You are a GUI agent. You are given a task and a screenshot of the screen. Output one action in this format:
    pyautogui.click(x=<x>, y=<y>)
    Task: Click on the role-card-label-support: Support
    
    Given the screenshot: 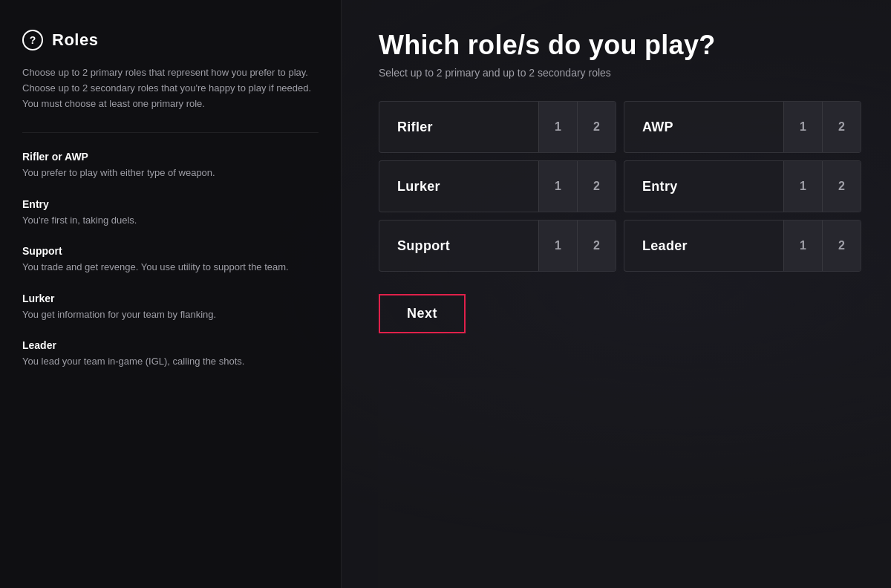 What is the action you would take?
    pyautogui.click(x=459, y=246)
    